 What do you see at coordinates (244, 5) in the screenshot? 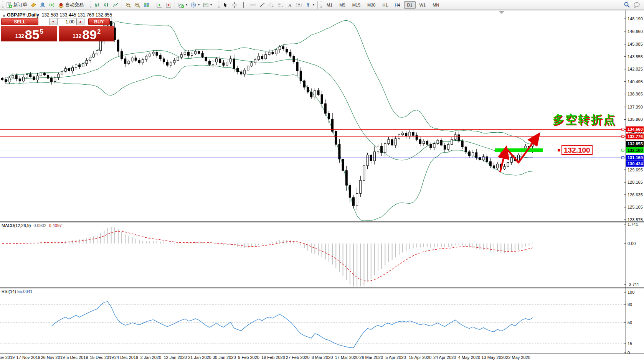
I see `vertical-line-tool-button` at bounding box center [244, 5].